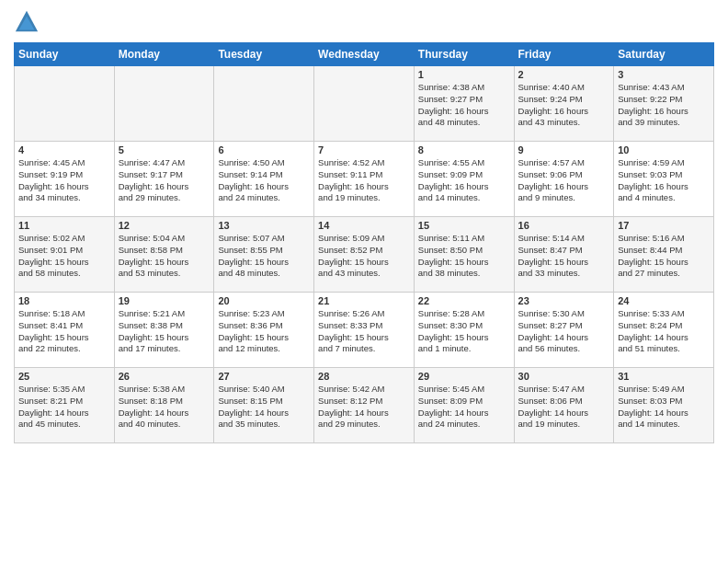 This screenshot has width=728, height=563. What do you see at coordinates (364, 255) in the screenshot?
I see `calendar-cell: 14Sunrise: 5:09 AM Sunset: 8:52 PM Dayli…` at bounding box center [364, 255].